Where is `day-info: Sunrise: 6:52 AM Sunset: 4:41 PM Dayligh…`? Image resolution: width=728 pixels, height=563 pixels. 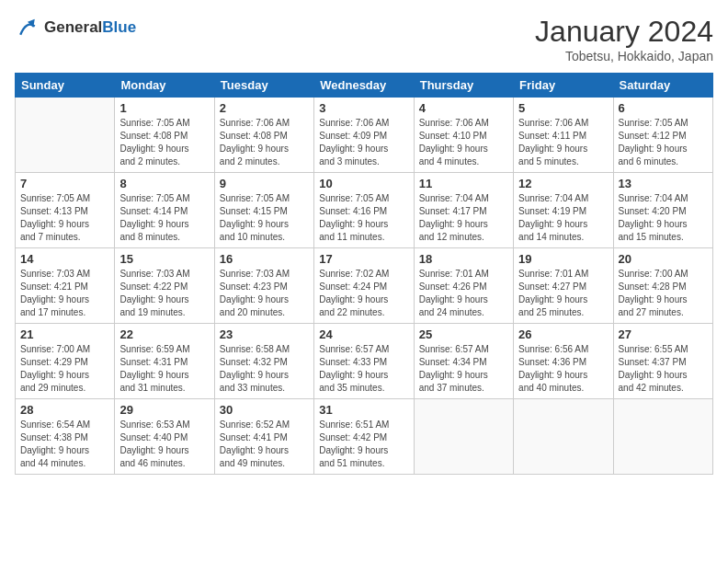 day-info: Sunrise: 6:52 AM Sunset: 4:41 PM Dayligh… is located at coordinates (265, 444).